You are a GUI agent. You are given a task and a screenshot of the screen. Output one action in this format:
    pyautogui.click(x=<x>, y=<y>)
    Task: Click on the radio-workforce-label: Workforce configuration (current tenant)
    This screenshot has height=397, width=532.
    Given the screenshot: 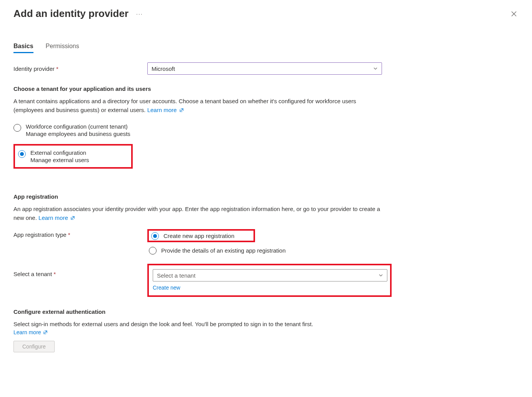 What is the action you would take?
    pyautogui.click(x=78, y=126)
    